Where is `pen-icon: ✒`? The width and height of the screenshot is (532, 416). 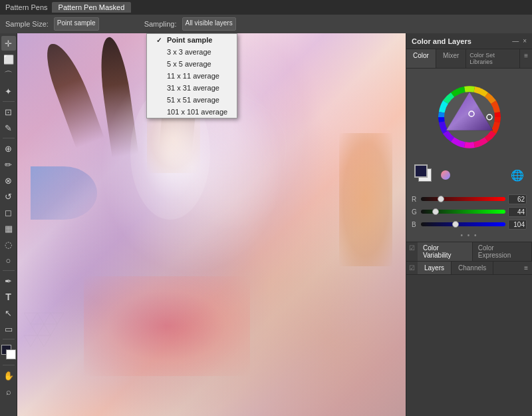 pen-icon: ✒ is located at coordinates (8, 281).